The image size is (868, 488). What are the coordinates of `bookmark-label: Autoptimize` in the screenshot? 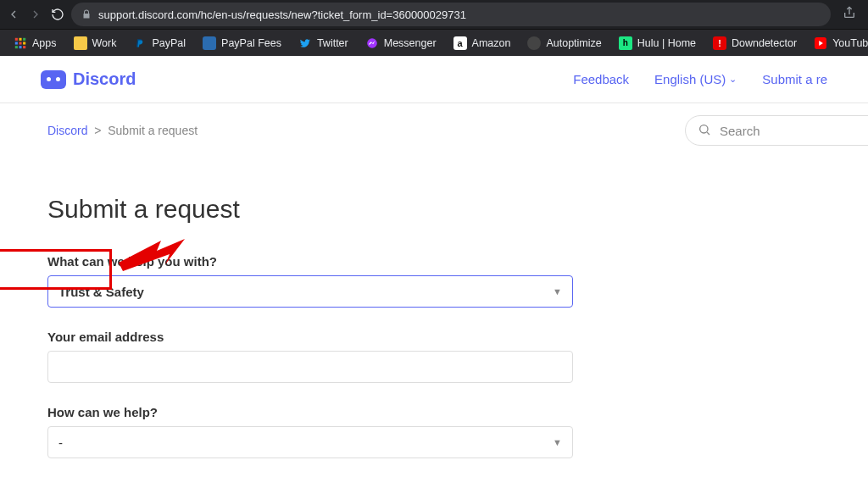 It's located at (573, 43).